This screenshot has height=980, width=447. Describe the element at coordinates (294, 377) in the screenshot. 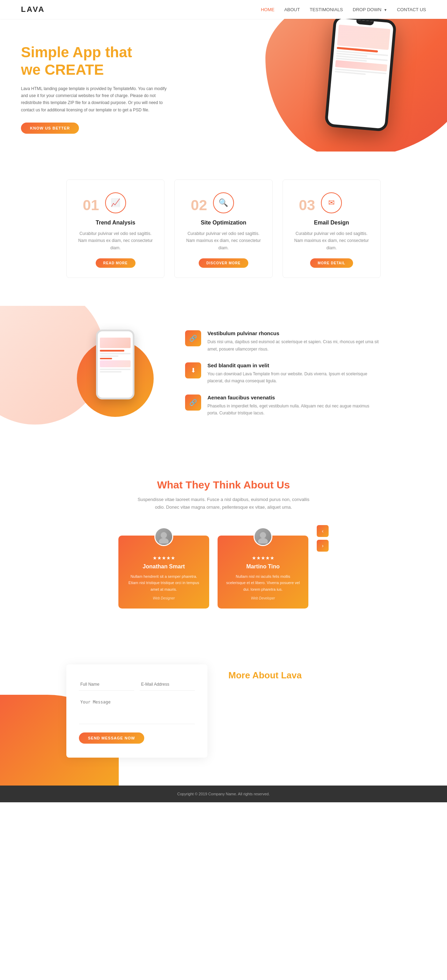

I see `about-desc-1: You can download Lava Template from our …` at that location.